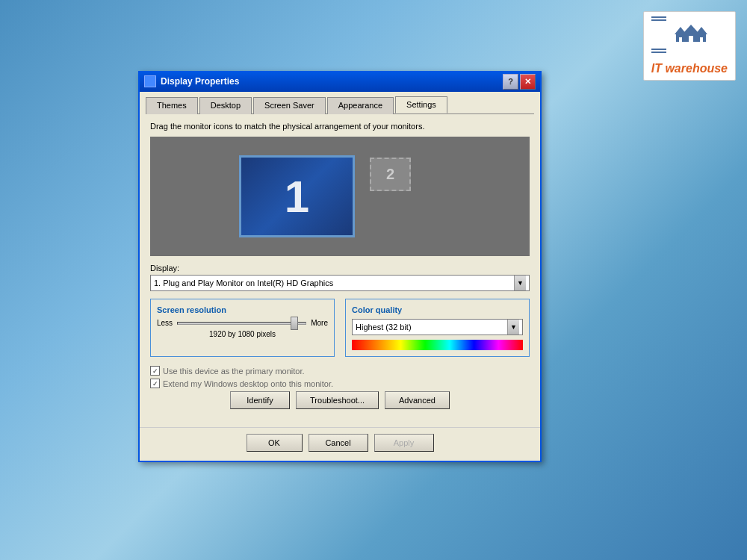 The width and height of the screenshot is (747, 560). I want to click on slider-thumb, so click(294, 323).